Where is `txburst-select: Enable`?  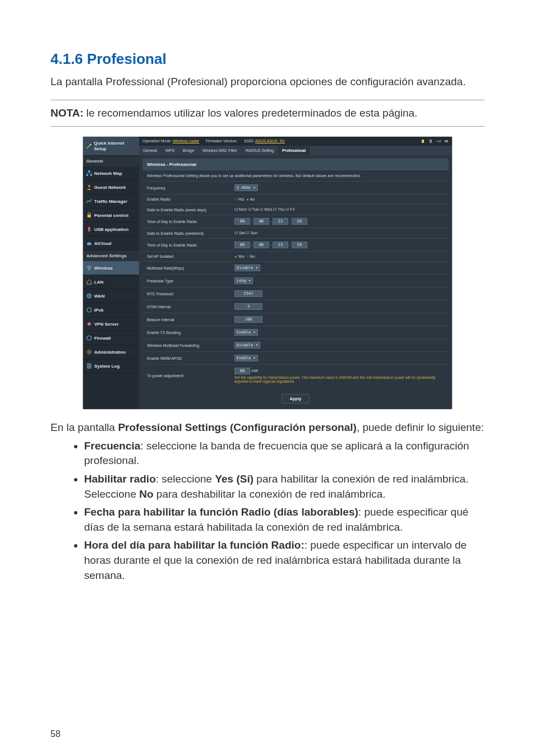
txburst-select: Enable is located at coordinates (246, 332).